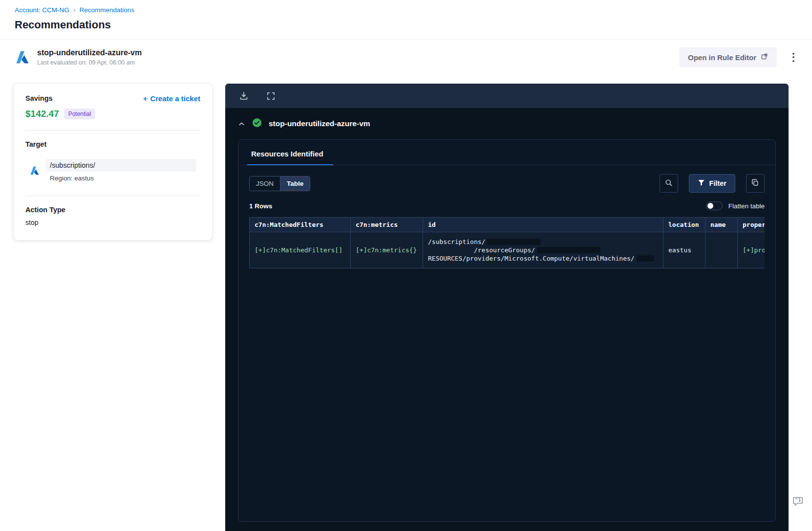 The image size is (812, 531). Describe the element at coordinates (722, 58) in the screenshot. I see `open-rule-editor-label: Open in Rule Editor` at that location.